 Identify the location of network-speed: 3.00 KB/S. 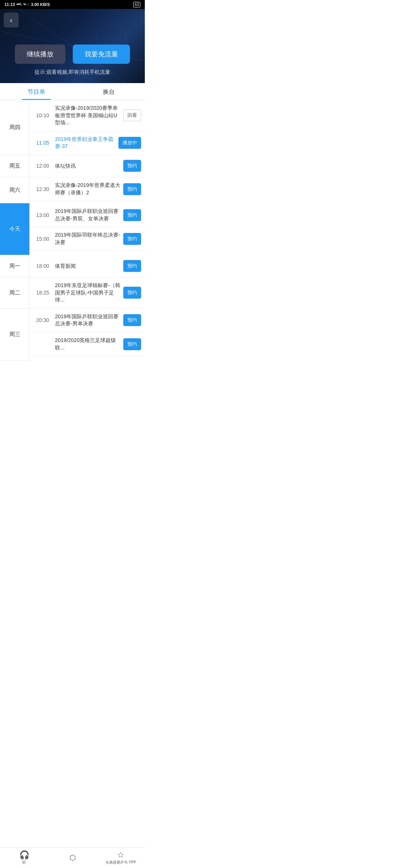
(40, 4).